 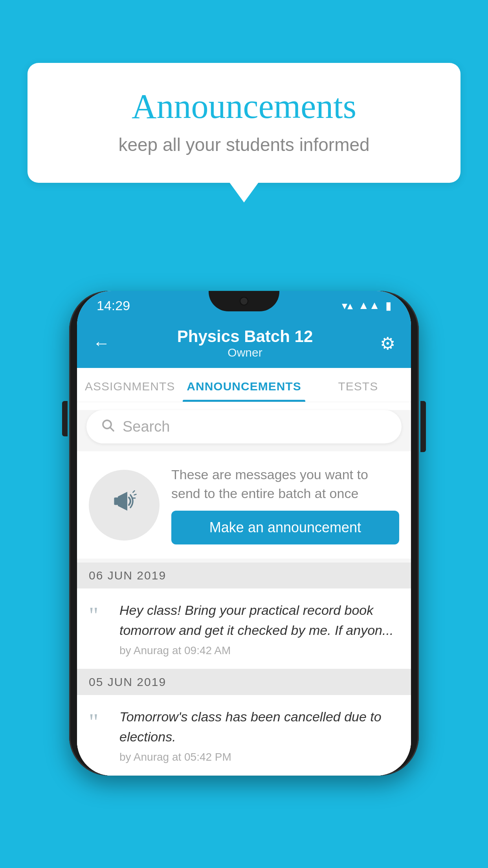 What do you see at coordinates (99, 722) in the screenshot?
I see `quote-icon-2: "` at bounding box center [99, 722].